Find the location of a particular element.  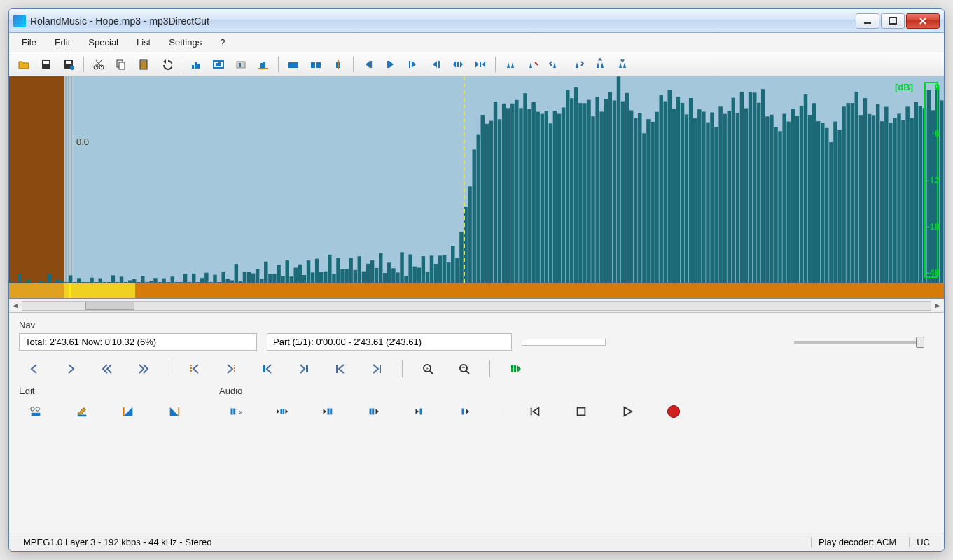

loop-button: ∞ is located at coordinates (236, 412).